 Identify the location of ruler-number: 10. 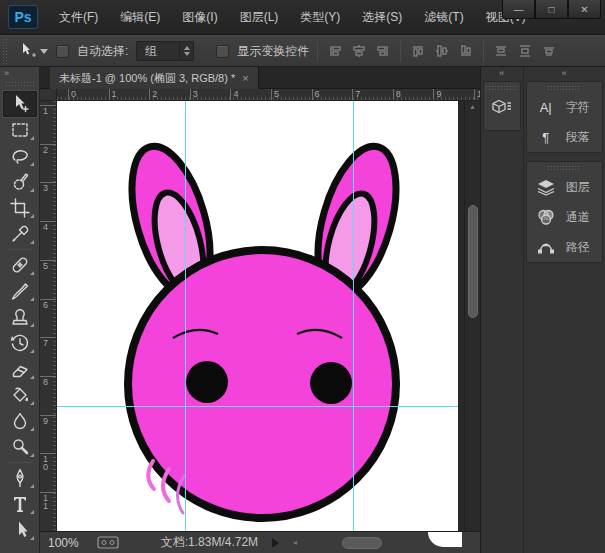
(48, 462).